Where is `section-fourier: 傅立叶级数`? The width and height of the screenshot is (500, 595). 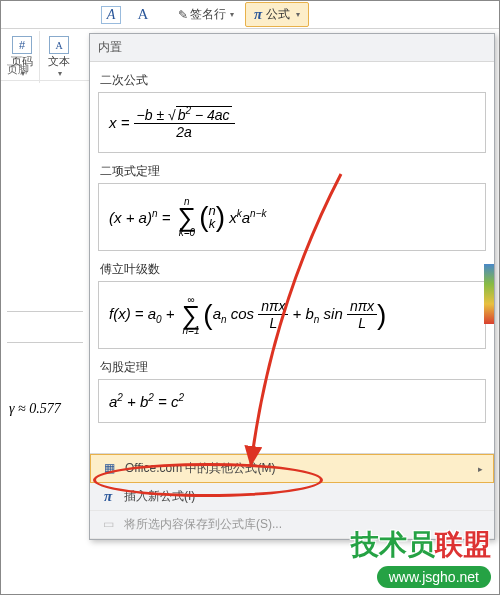
section-fourier: 傅立叶级数 is located at coordinates (292, 268).